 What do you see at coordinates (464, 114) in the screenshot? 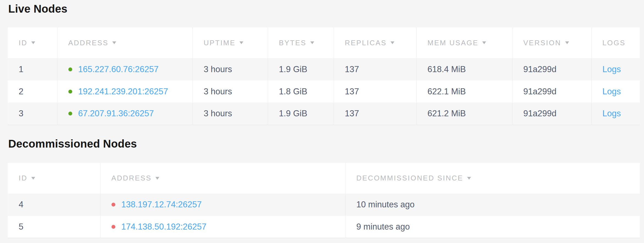
I see `node-mem-usage-cell: 621.2 MiB` at bounding box center [464, 114].